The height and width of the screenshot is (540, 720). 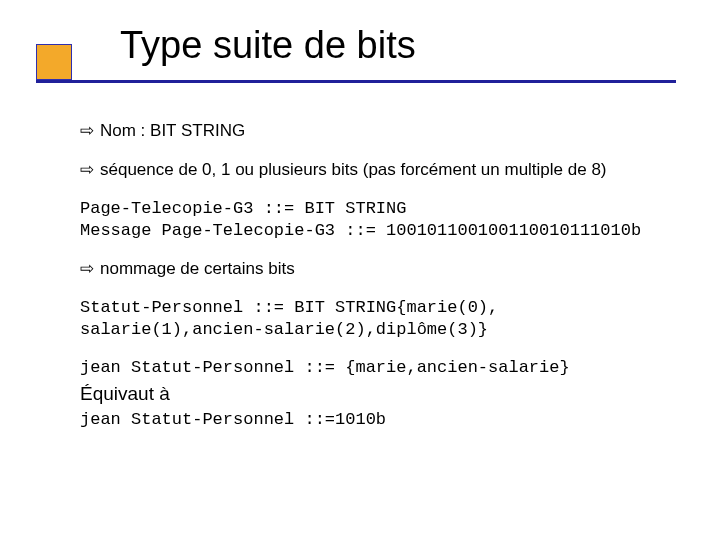 I want to click on code-block-3: jean Statut-Personnel ::= {marie,ancien-…, so click(x=370, y=368).